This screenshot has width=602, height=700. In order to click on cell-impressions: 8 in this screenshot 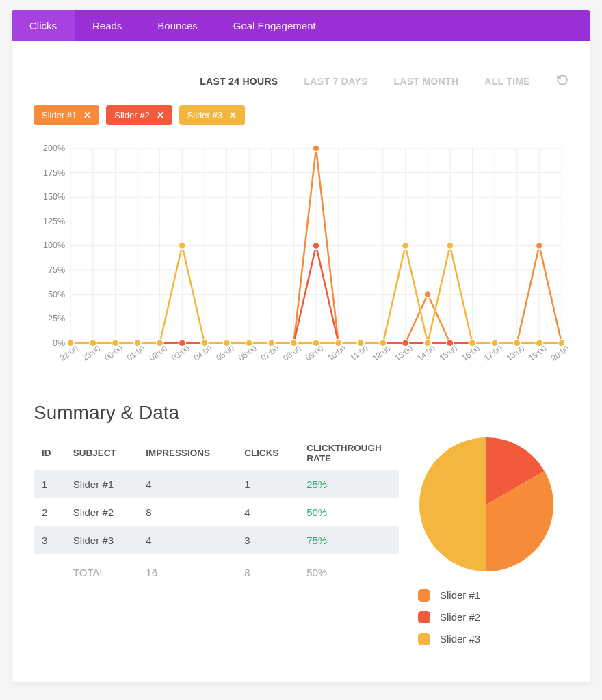, I will do `click(187, 513)`.